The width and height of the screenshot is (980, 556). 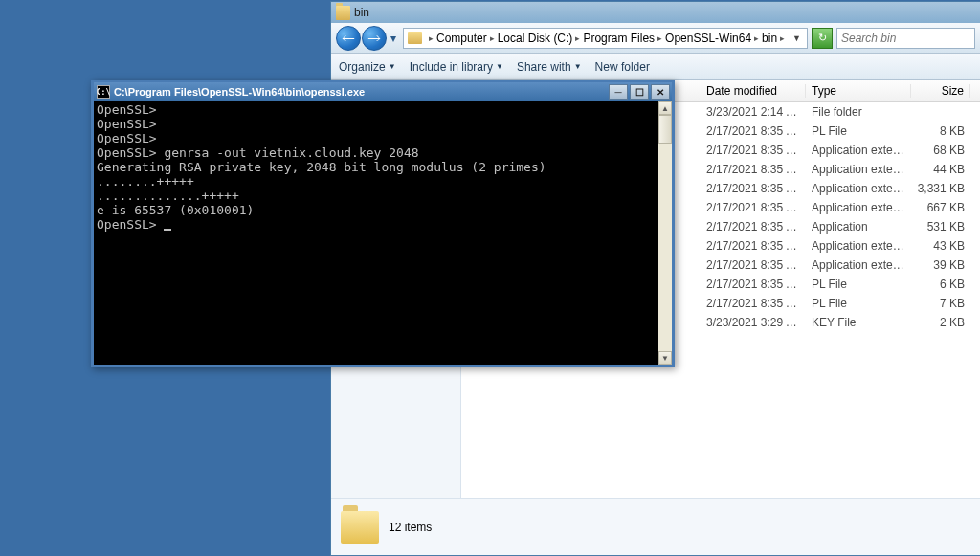 What do you see at coordinates (941, 265) in the screenshot?
I see `cell-size: 39 KB` at bounding box center [941, 265].